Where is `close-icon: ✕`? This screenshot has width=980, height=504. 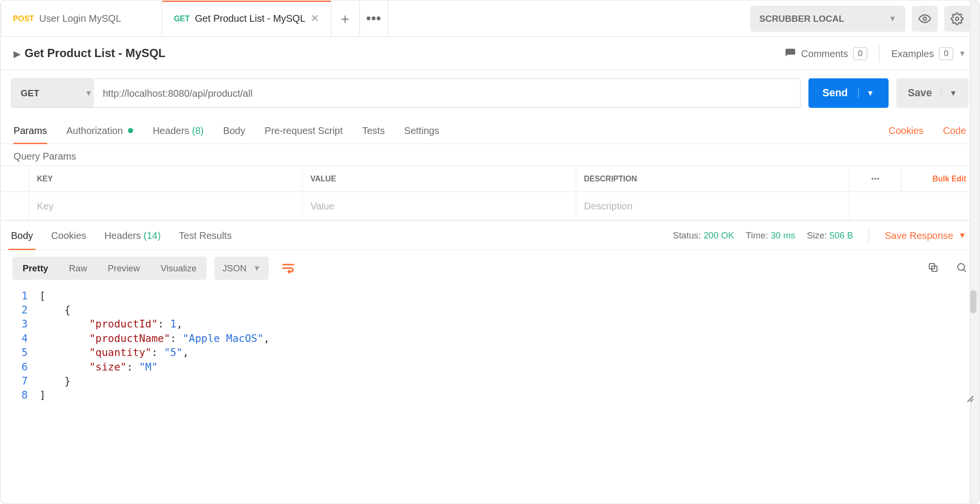 close-icon: ✕ is located at coordinates (314, 18).